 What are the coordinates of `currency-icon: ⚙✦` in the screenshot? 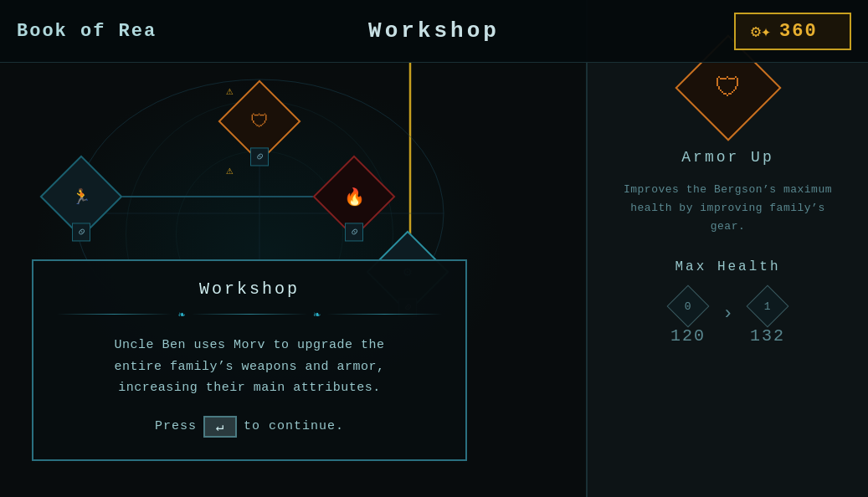 It's located at (761, 32).